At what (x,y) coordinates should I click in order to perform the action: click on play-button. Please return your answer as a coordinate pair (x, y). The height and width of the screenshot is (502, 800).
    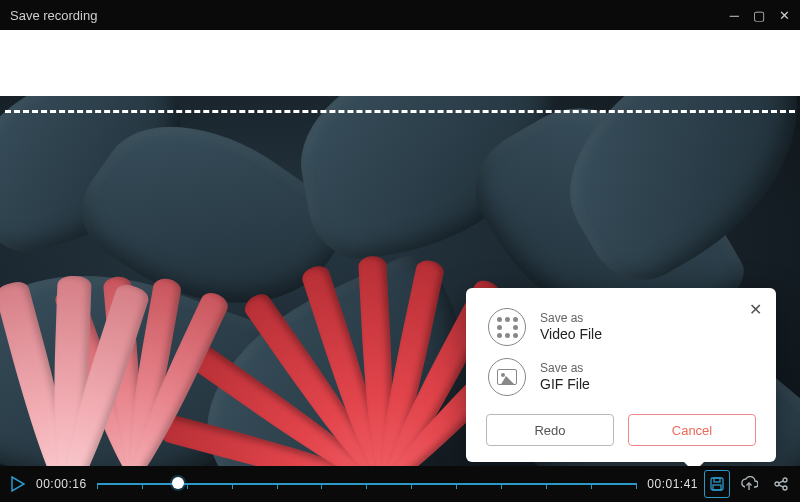
    Looking at the image, I should click on (18, 484).